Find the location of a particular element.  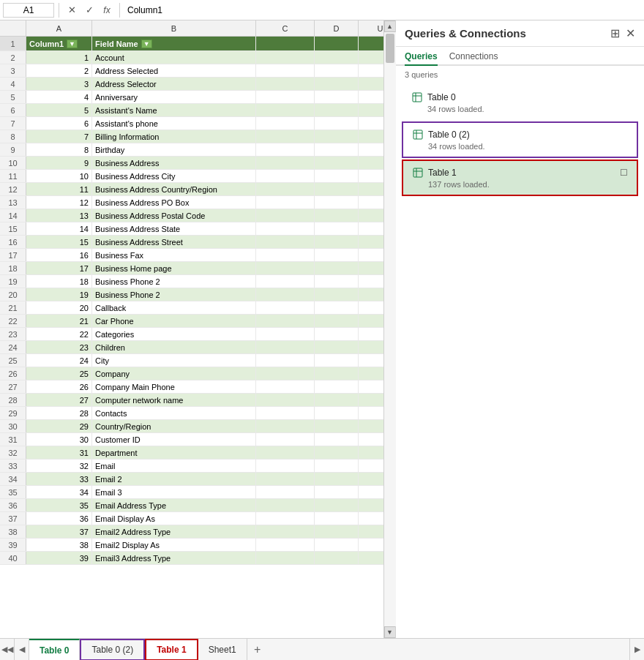

cell-14a: 13 is located at coordinates (59, 215).